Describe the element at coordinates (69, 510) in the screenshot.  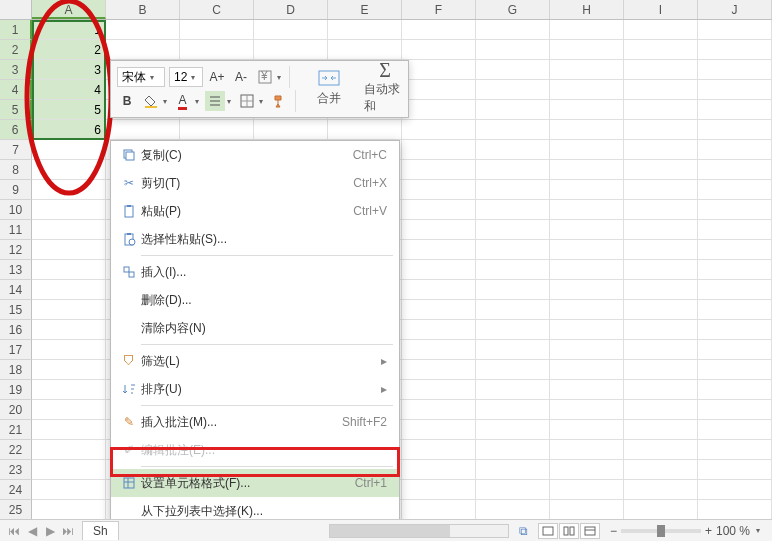
I see `cell-A25` at that location.